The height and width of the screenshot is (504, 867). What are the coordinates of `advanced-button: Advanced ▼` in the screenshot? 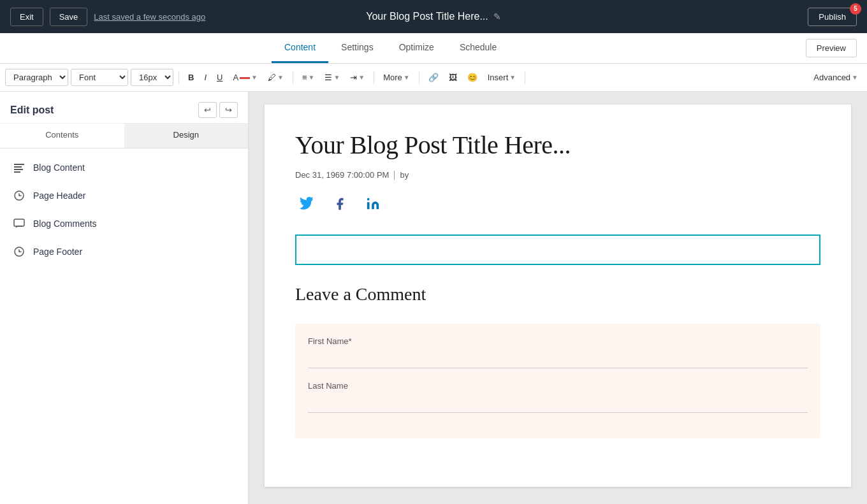 It's located at (836, 78).